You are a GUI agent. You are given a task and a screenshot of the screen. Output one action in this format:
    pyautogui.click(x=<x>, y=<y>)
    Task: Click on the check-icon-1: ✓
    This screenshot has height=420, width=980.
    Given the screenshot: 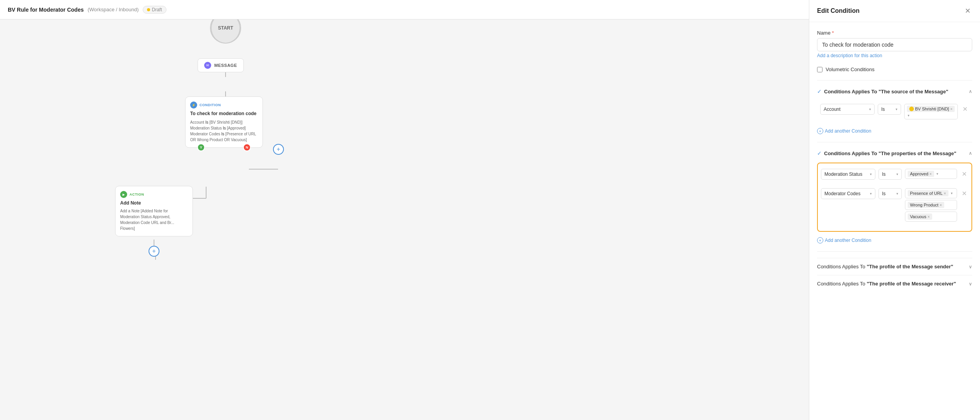 What is the action you would take?
    pyautogui.click(x=819, y=91)
    